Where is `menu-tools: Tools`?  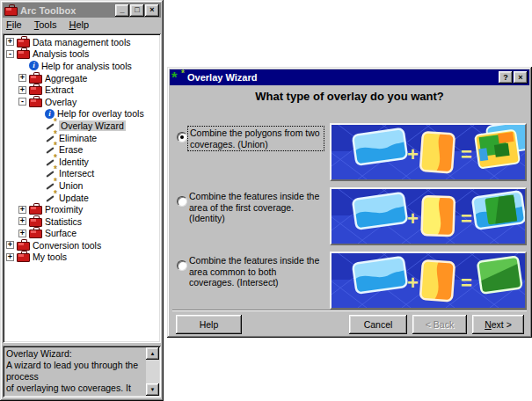
menu-tools: Tools is located at coordinates (46, 26).